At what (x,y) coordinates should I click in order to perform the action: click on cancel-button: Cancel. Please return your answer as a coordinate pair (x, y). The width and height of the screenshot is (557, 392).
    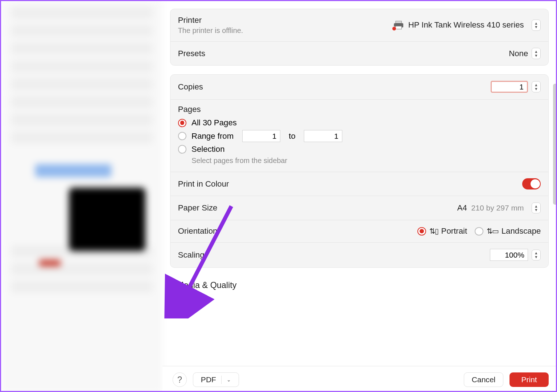
    Looking at the image, I should click on (484, 380).